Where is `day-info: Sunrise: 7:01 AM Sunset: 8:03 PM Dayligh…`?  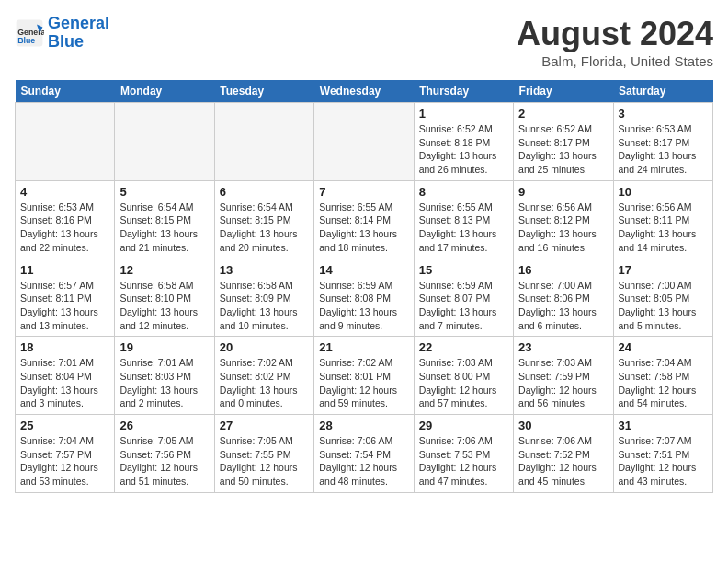 day-info: Sunrise: 7:01 AM Sunset: 8:03 PM Dayligh… is located at coordinates (164, 383).